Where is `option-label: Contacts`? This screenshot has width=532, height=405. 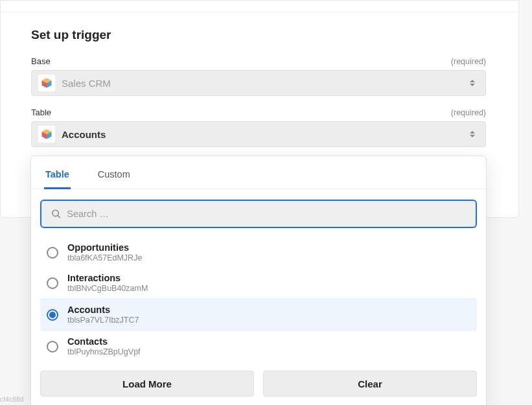
option-label: Contacts is located at coordinates (104, 341).